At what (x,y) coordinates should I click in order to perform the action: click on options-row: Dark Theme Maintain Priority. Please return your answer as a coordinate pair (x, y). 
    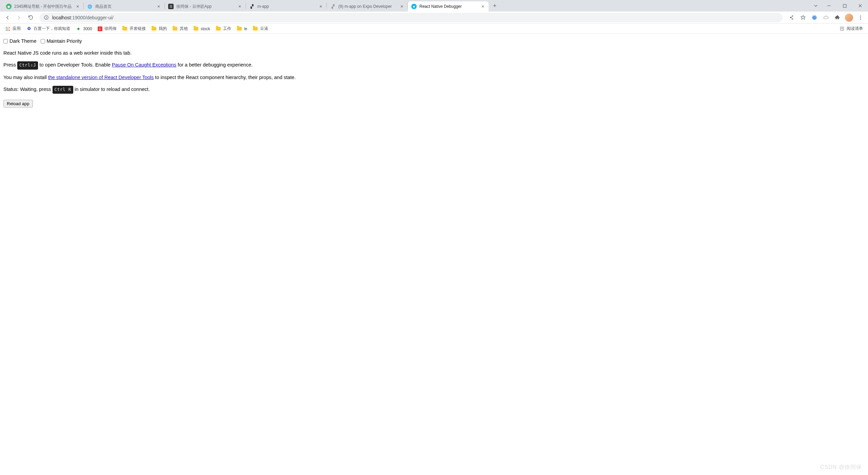
    Looking at the image, I should click on (434, 41).